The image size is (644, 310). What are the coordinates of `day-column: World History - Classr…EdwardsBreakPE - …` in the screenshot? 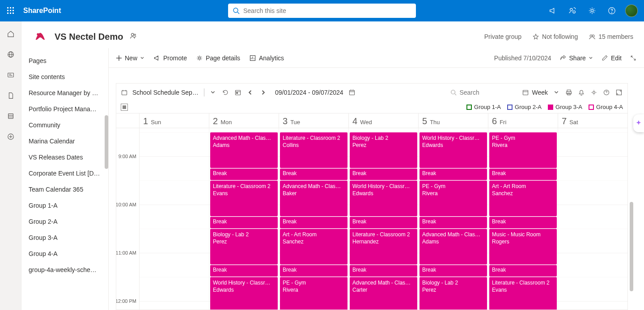 It's located at (453, 219).